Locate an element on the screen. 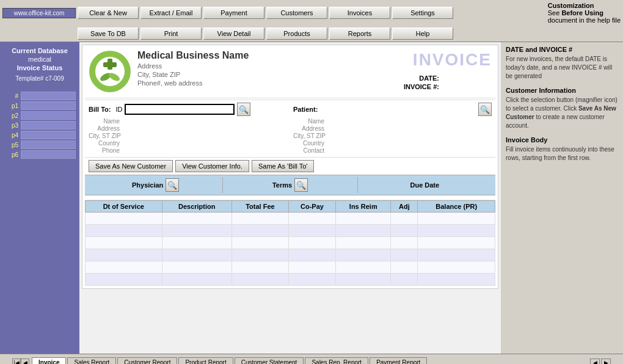 The image size is (623, 364). sidebar: Current Database medical Invoice Status … is located at coordinates (40, 198).